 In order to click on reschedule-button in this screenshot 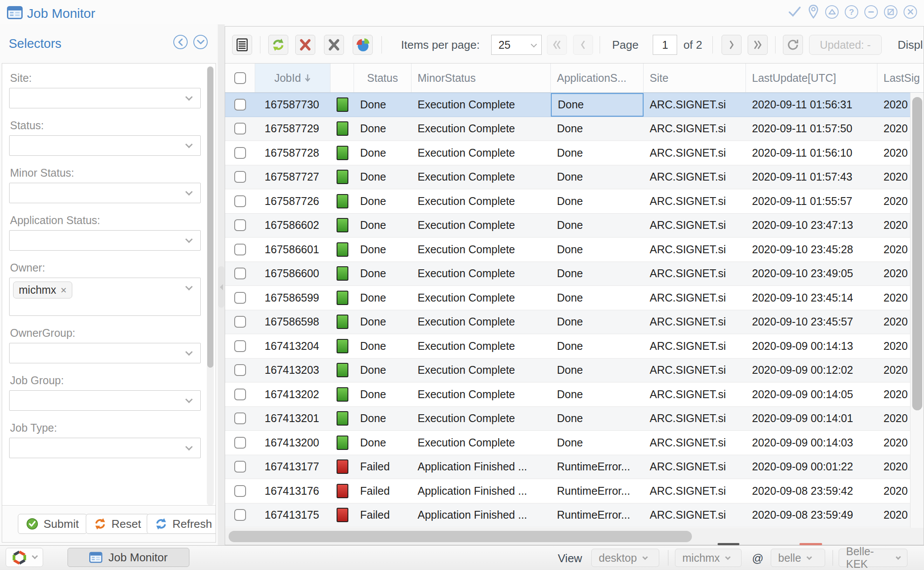, I will do `click(278, 45)`.